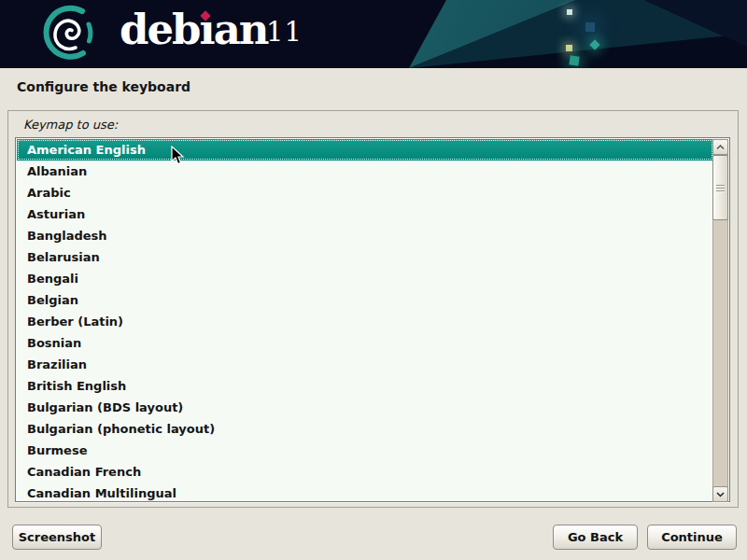 Image resolution: width=747 pixels, height=560 pixels. What do you see at coordinates (721, 321) in the screenshot?
I see `scrollbar-track` at bounding box center [721, 321].